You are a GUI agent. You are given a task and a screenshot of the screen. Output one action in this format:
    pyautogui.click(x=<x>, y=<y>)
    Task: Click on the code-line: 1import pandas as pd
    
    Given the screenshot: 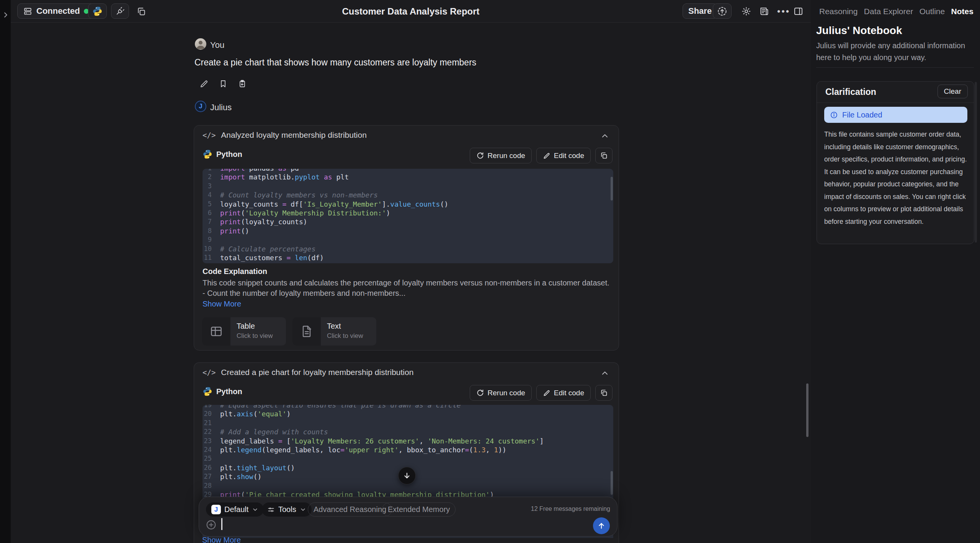 What is the action you would take?
    pyautogui.click(x=408, y=171)
    